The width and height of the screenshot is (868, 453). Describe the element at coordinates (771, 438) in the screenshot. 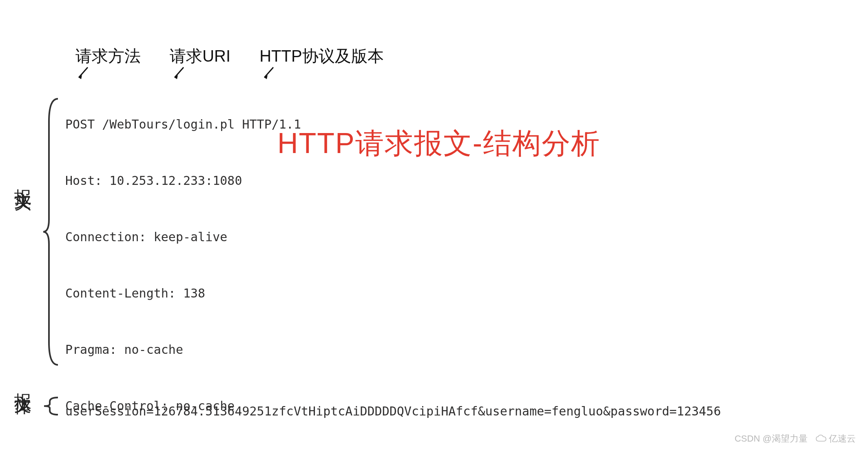

I see `watermark-text: CSDN @渴望力量` at that location.